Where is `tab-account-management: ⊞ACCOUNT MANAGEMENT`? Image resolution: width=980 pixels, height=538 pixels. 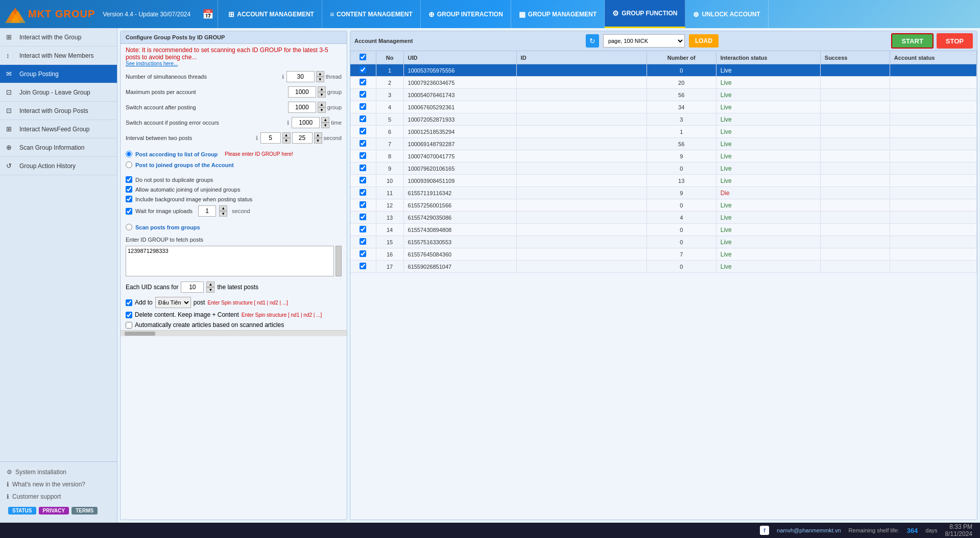
tab-account-management: ⊞ACCOUNT MANAGEMENT is located at coordinates (272, 14).